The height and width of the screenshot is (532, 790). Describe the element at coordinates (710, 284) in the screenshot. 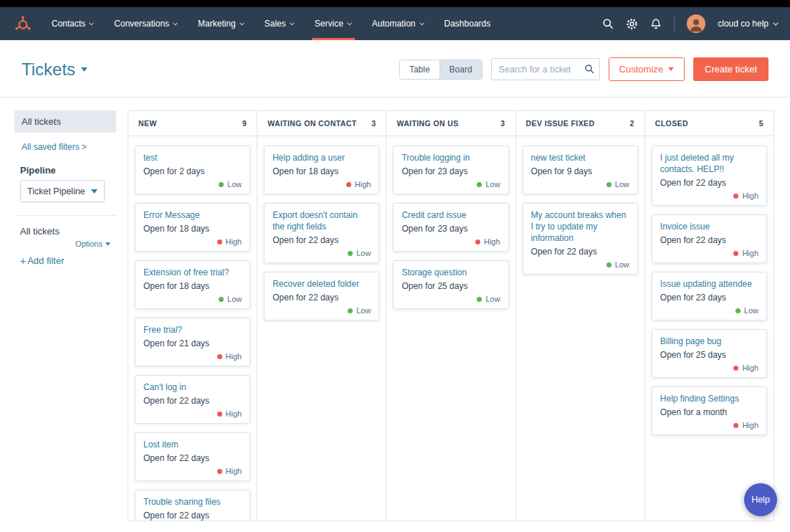

I see `ticket-title-link: Issue updating attendee` at that location.